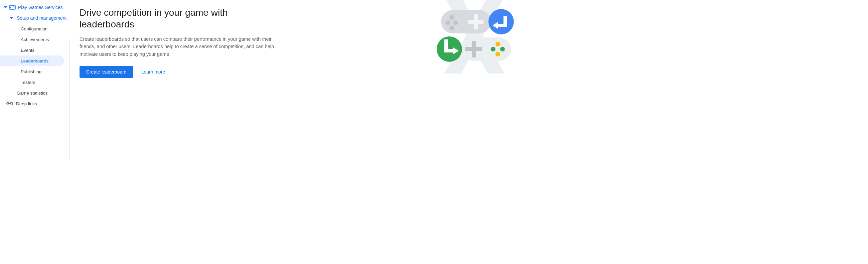 This screenshot has width=868, height=264. What do you see at coordinates (28, 51) in the screenshot?
I see `sidebar-item-label: Events` at bounding box center [28, 51].